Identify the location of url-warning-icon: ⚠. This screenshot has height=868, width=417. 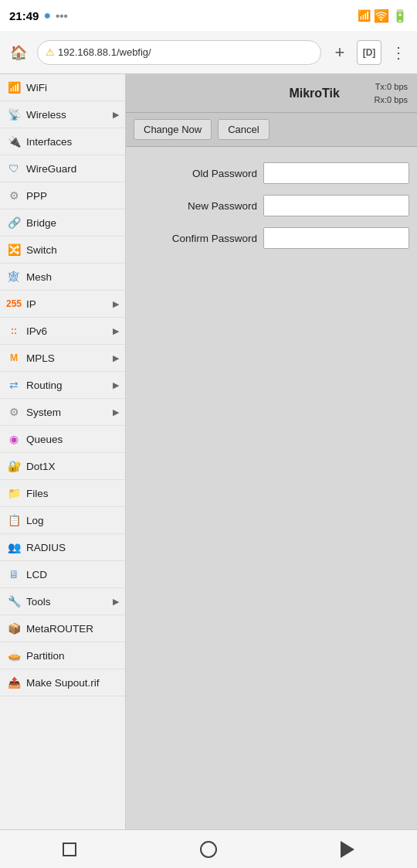
(50, 53).